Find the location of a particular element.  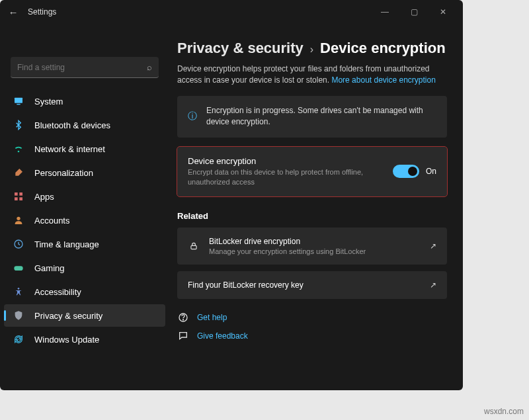

nav-label: Personalization is located at coordinates (63, 173).